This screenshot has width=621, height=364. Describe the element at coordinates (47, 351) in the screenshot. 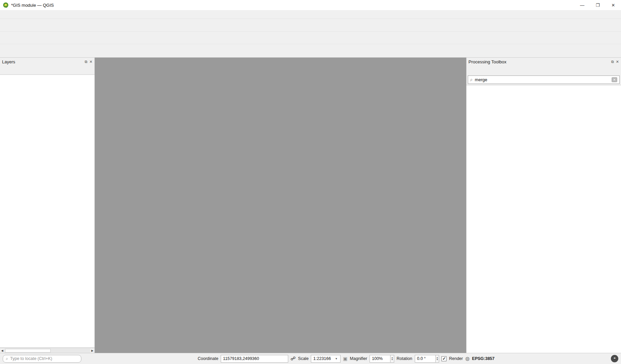

I see `layers-horizontal-scrollbar: ◀ ▶` at that location.